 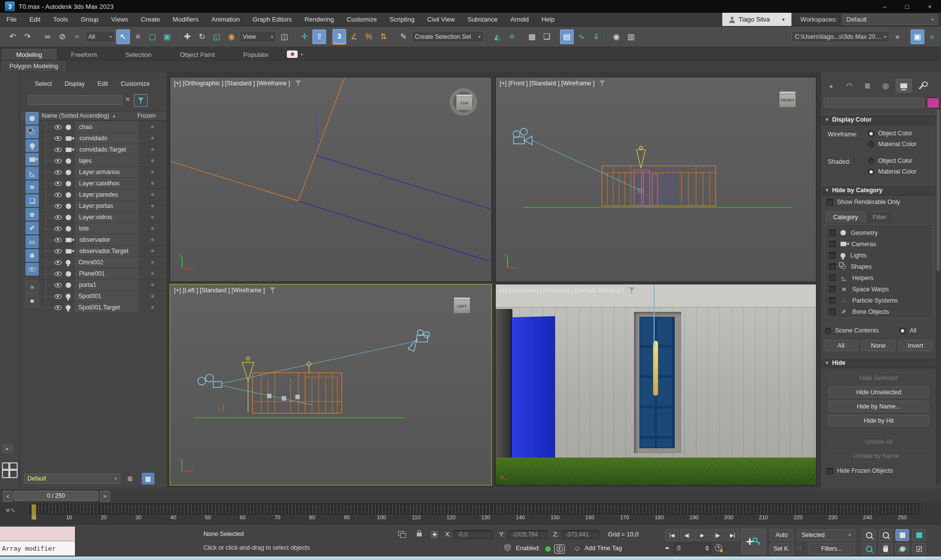 What do you see at coordinates (782, 535) in the screenshot?
I see `auto-key-button: Auto` at bounding box center [782, 535].